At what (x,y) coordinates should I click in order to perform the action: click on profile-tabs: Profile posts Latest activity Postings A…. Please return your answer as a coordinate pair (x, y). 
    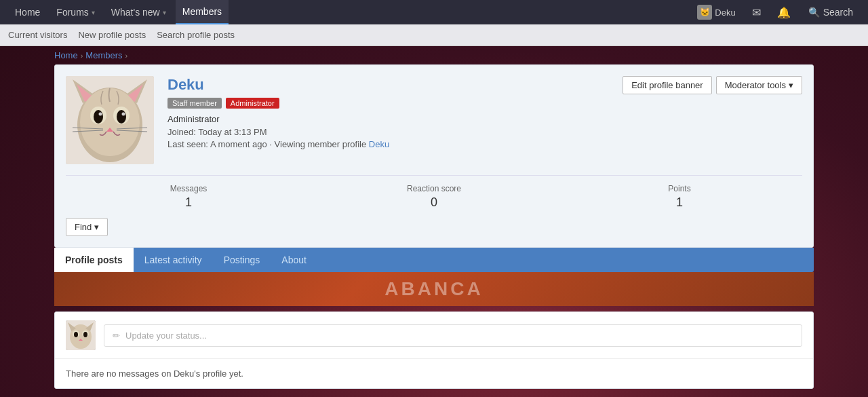
    Looking at the image, I should click on (434, 260).